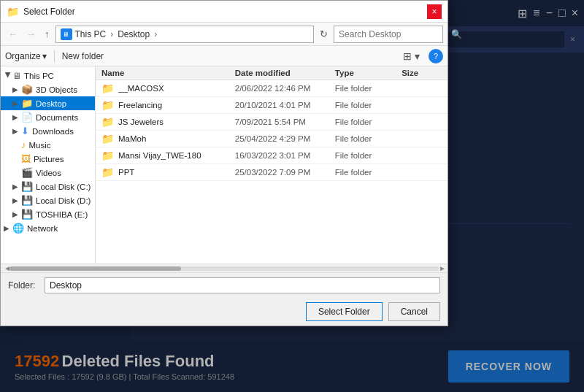  I want to click on col-date: Date modified, so click(285, 73).